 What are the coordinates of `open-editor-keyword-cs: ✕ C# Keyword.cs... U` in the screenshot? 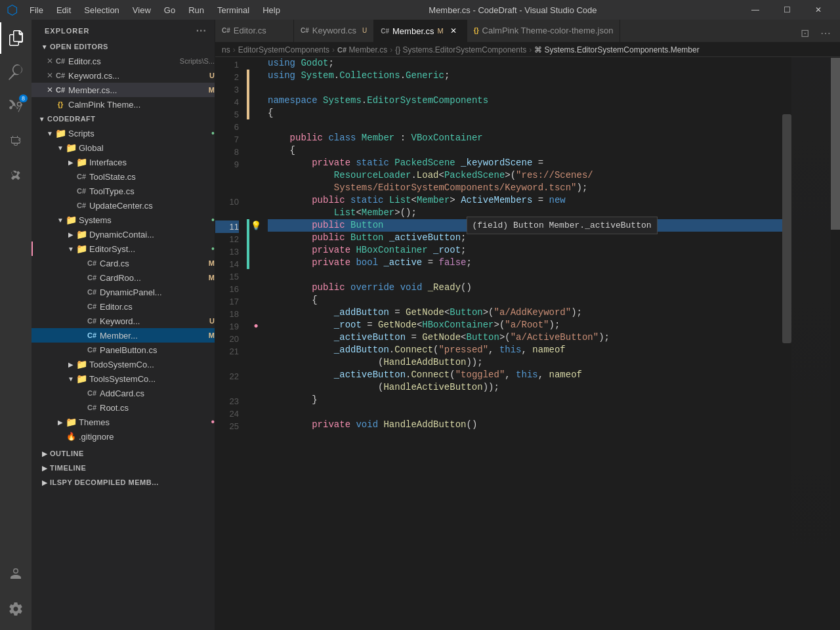 It's located at (123, 75).